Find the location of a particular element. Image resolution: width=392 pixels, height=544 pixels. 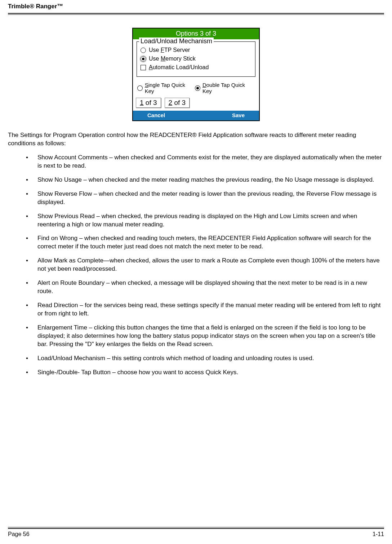

option-auto-load-unload: Automatic Load/Unload is located at coordinates (196, 67).